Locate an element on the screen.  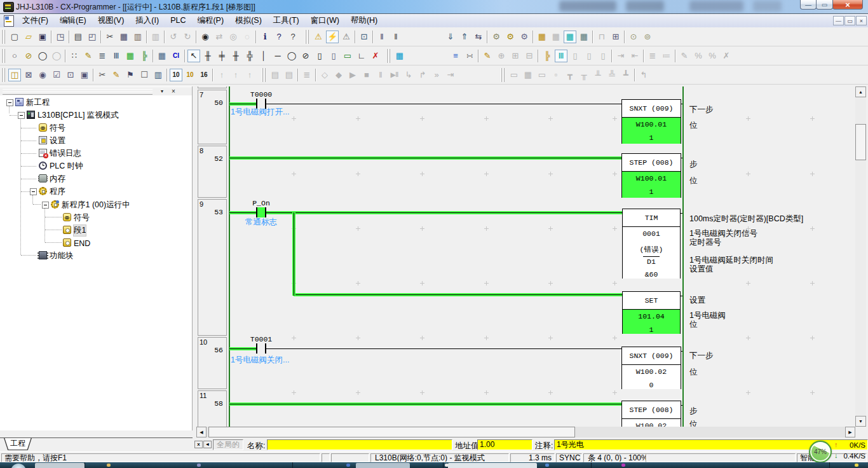
diff-h-icon: ╩ is located at coordinates (612, 75).